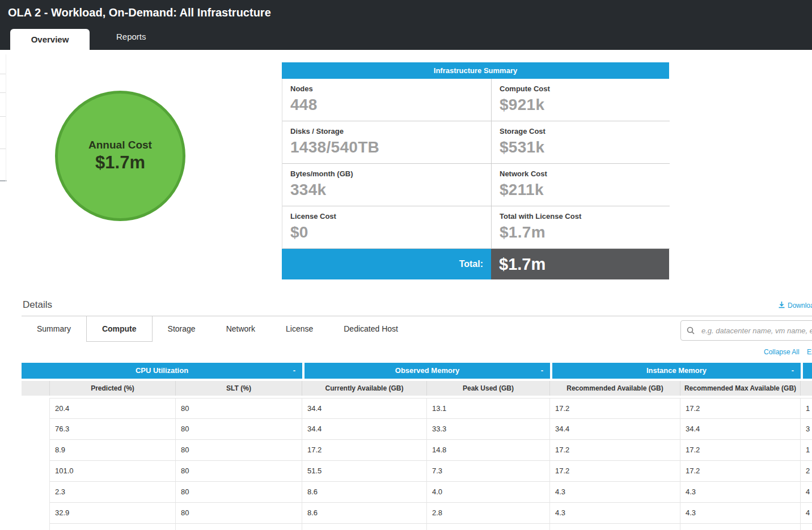 This screenshot has width=812, height=530. What do you see at coordinates (426, 371) in the screenshot?
I see `group-observed-memory: Observed Memory -` at bounding box center [426, 371].